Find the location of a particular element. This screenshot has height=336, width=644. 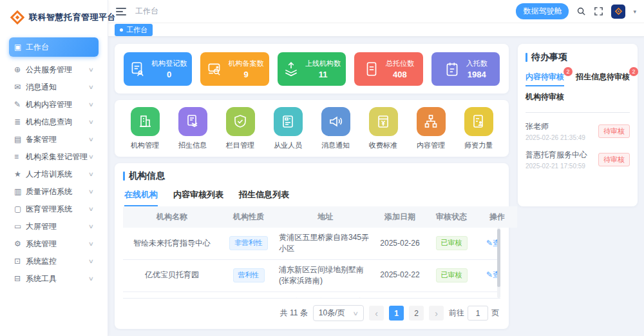

person-doc-icon is located at coordinates (479, 121).